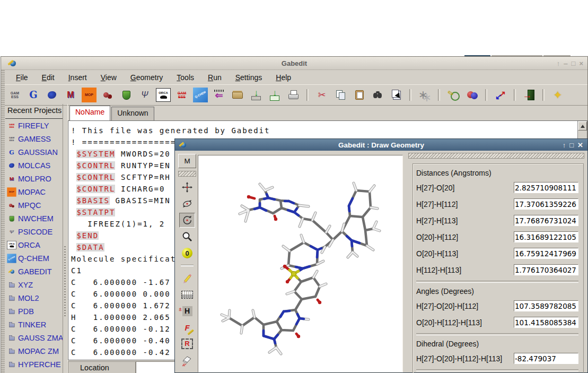 The width and height of the screenshot is (588, 373). I want to click on menu-run: Run, so click(215, 77).